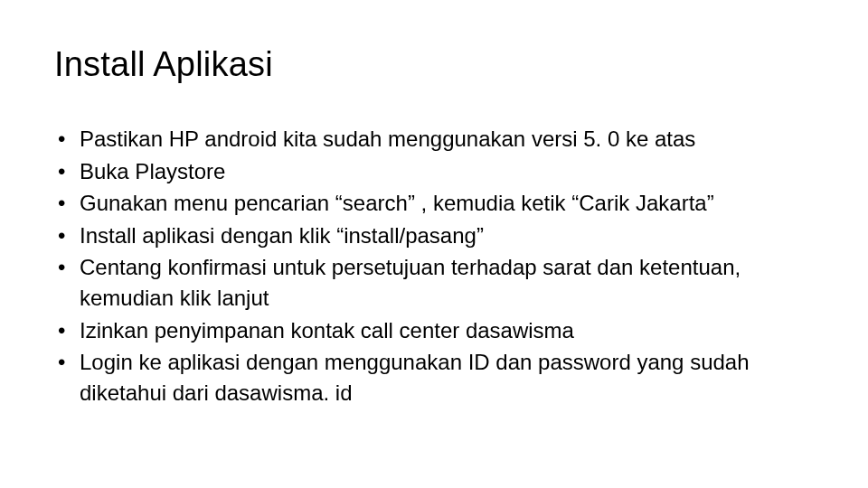 This screenshot has height=488, width=868. I want to click on list-item: Login ke aplikasi dengan menggunakan ID …, so click(434, 378).